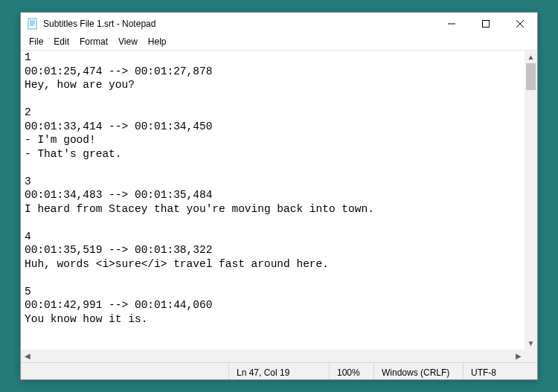 The width and height of the screenshot is (558, 392). What do you see at coordinates (531, 200) in the screenshot?
I see `vertical-scrollbar: ▲ ▼` at bounding box center [531, 200].